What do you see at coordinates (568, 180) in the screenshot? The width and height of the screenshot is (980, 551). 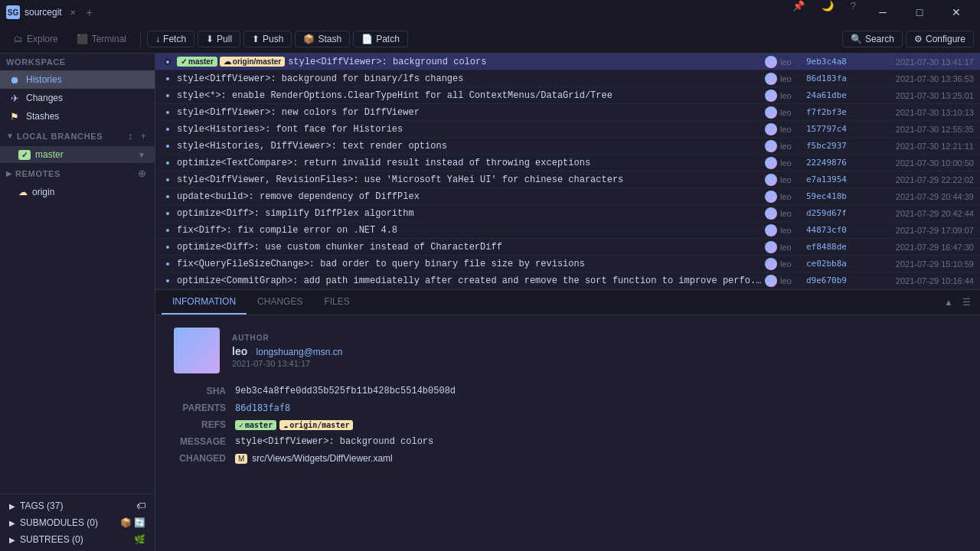 I see `commit-row: style<DiffViewer, RevisionFiles>: use 'M…` at bounding box center [568, 180].